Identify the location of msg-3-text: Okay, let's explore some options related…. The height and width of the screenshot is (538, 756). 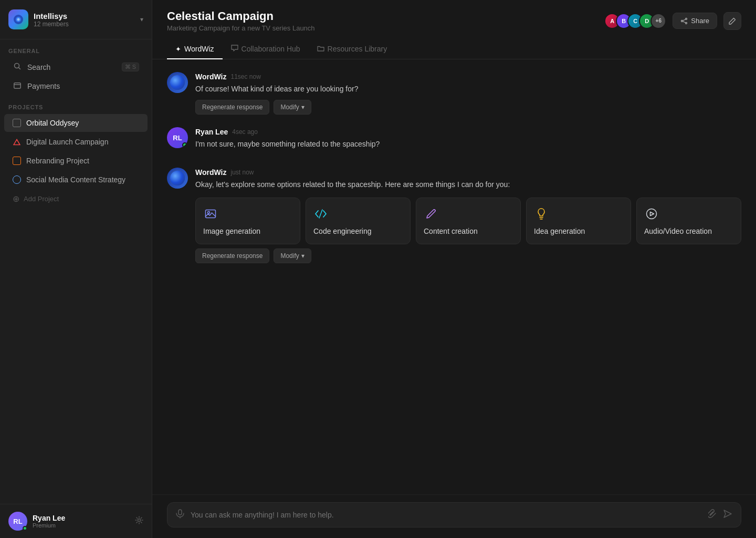
(468, 185).